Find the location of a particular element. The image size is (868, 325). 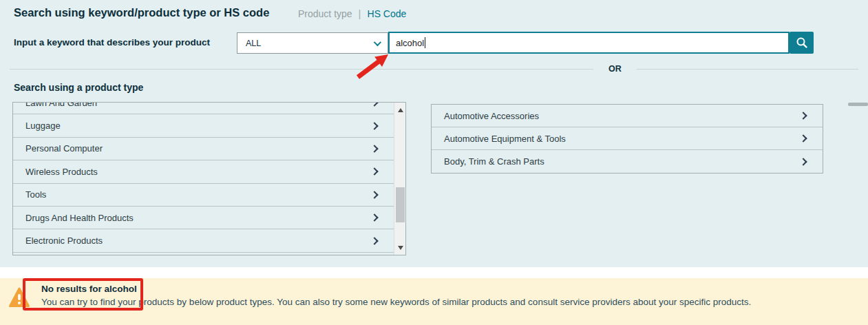

search-button is located at coordinates (801, 43).